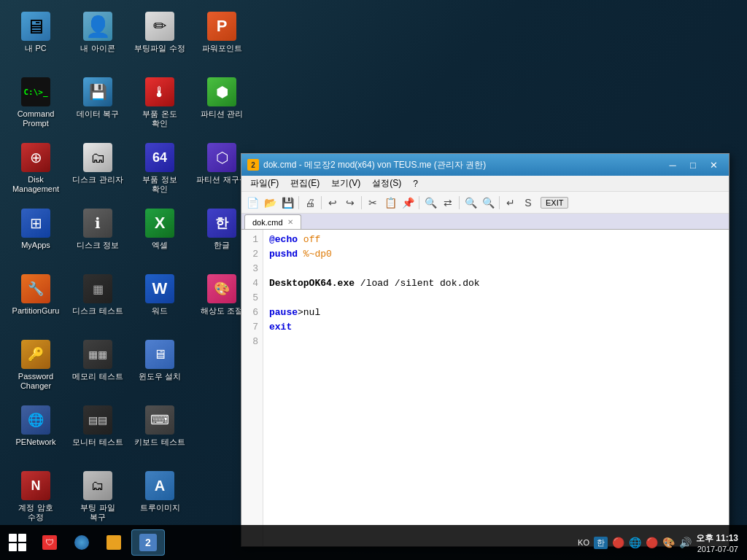 This screenshot has height=560, width=747. What do you see at coordinates (98, 499) in the screenshot?
I see `desktop-icon-boot-recover: 🗂 부팅 파일 복구` at bounding box center [98, 499].